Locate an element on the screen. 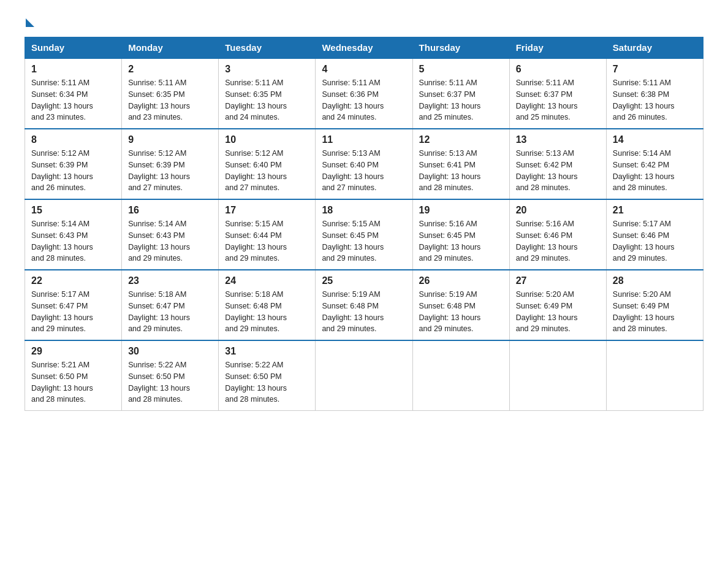 The image size is (728, 563). day-info: Sunrise: 5:15 AMSunset: 6:45 PMDaylight:… is located at coordinates (353, 241).